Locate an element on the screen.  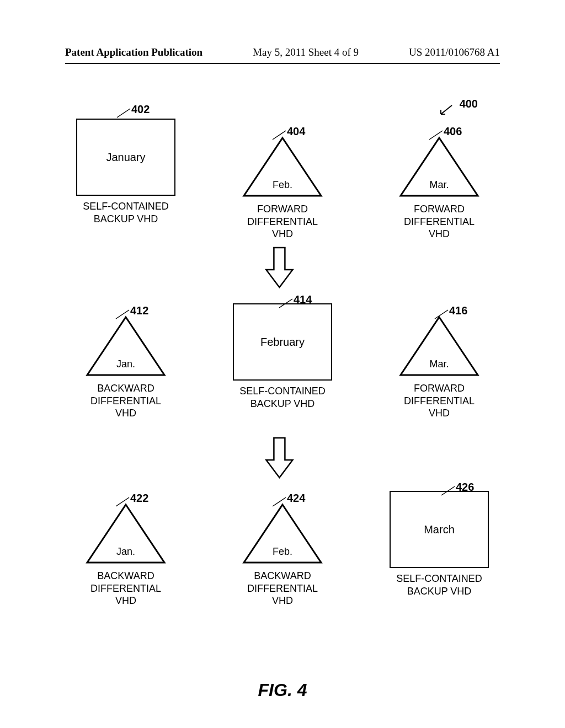
page-header: Patent Application Publication May 5, 20… is located at coordinates (282, 32).